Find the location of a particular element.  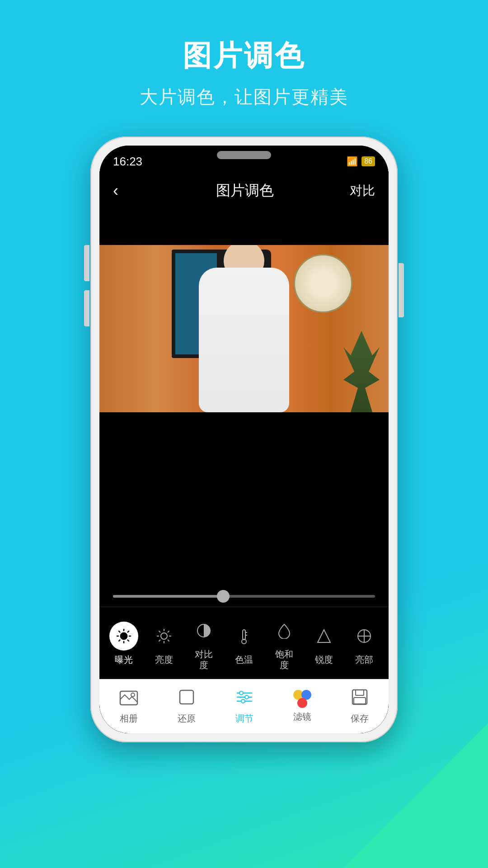

slider-container is located at coordinates (244, 596).